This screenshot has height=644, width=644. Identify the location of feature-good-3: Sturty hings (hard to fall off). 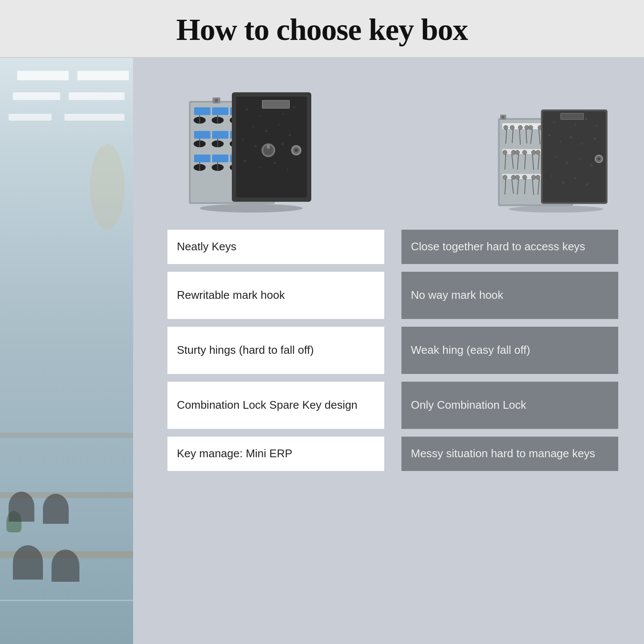
(276, 350).